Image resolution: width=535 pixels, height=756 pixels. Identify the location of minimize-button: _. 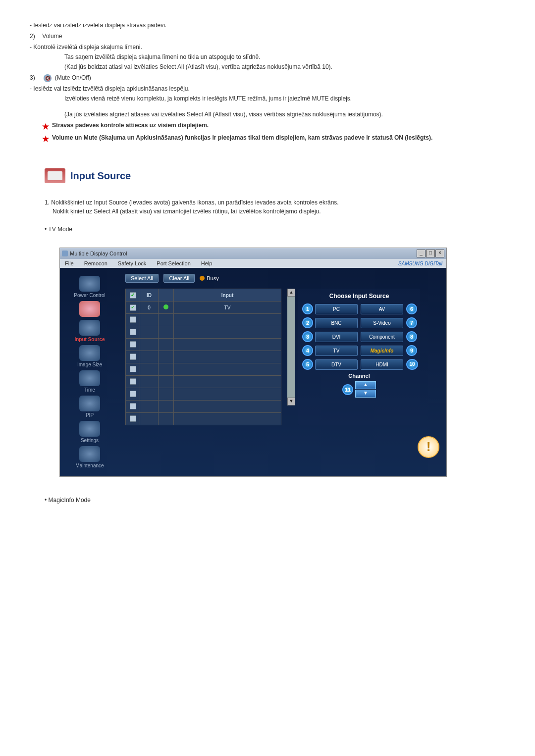
(421, 253).